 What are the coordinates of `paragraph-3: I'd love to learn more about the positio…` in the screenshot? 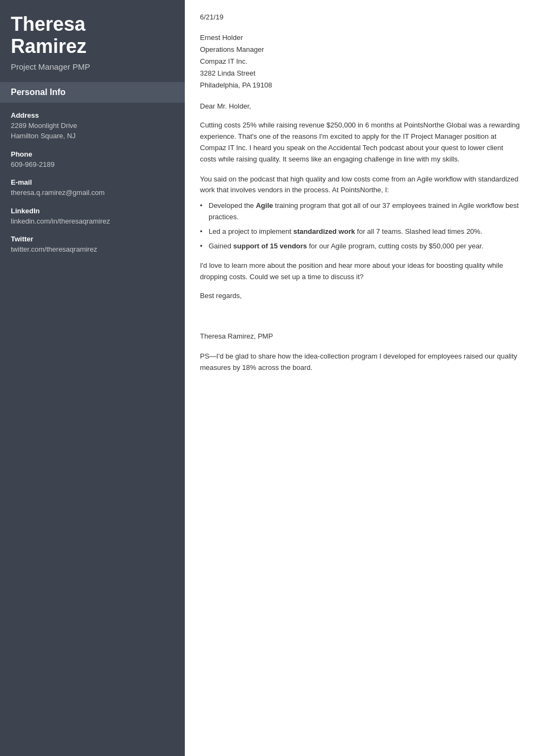 It's located at (360, 272).